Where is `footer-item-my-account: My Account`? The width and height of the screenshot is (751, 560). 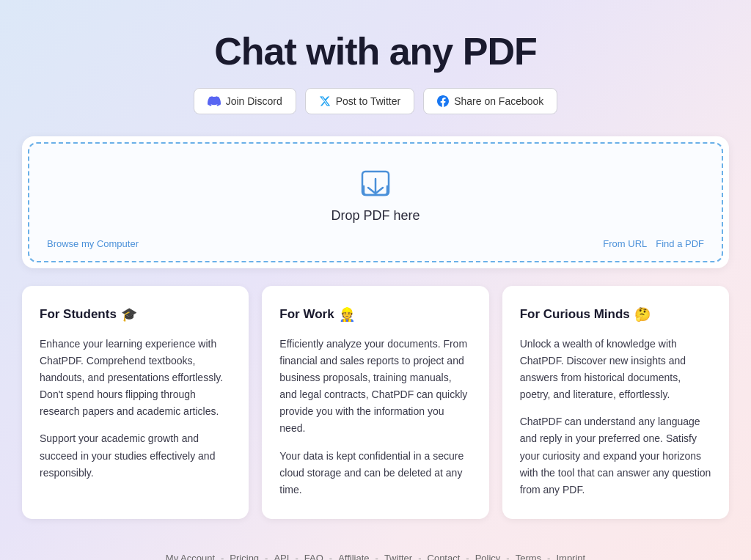
footer-item-my-account: My Account is located at coordinates (191, 556).